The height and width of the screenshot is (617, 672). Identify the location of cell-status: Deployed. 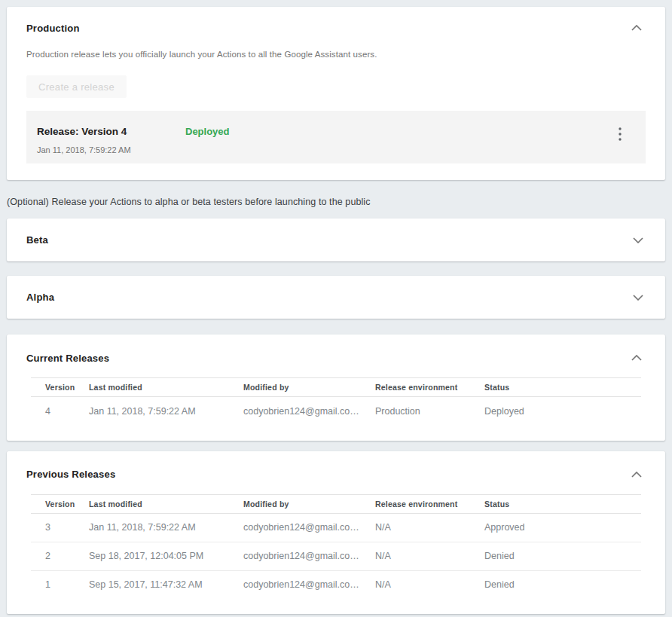
(563, 411).